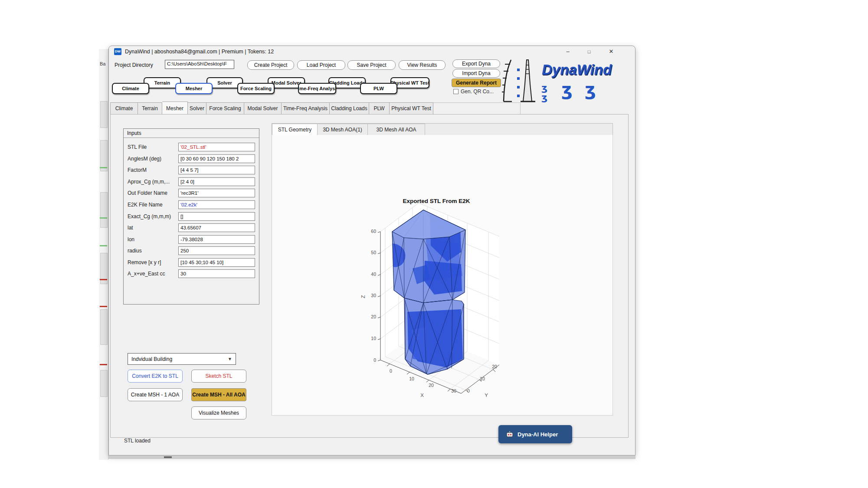 This screenshot has height=488, width=868. Describe the element at coordinates (134, 65) in the screenshot. I see `project-directory-label: Project Directory` at that location.